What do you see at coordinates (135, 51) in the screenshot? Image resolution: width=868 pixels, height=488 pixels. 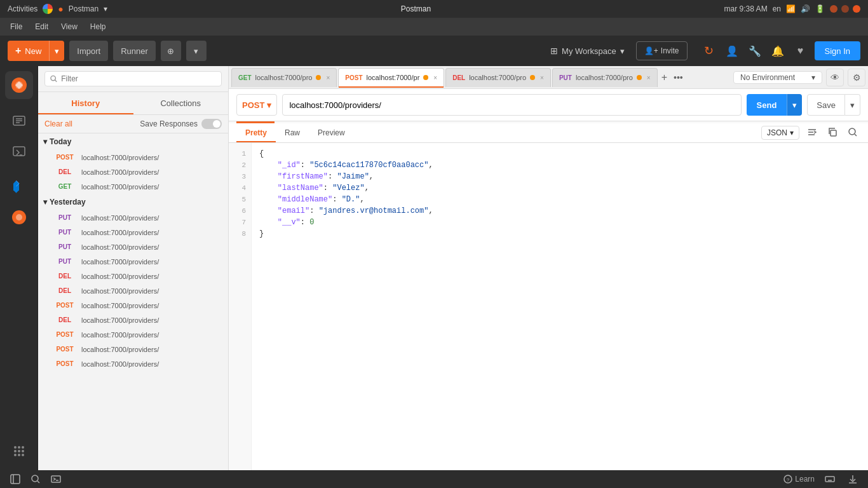 I see `runner-button: Runner` at bounding box center [135, 51].